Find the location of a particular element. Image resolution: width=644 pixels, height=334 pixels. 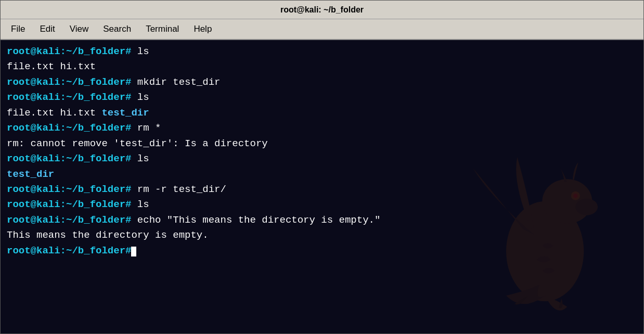

prompt-12: root@kali:~/b_folder# is located at coordinates (69, 220).